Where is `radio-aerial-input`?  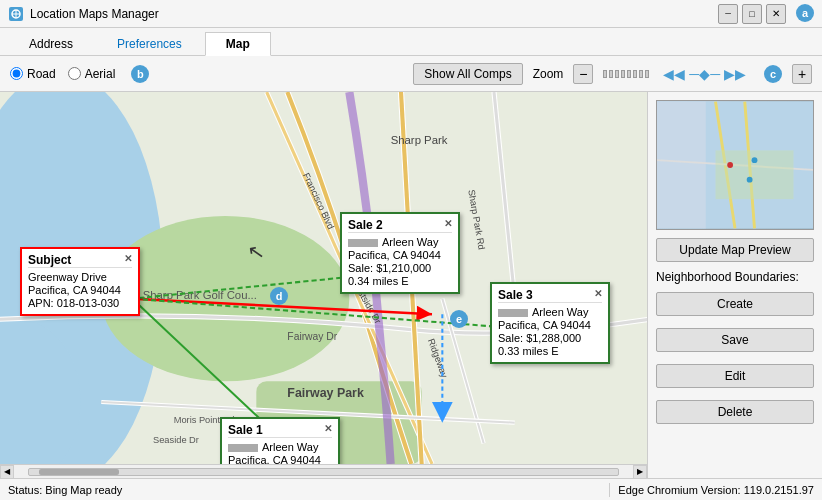 radio-aerial-input is located at coordinates (74, 74).